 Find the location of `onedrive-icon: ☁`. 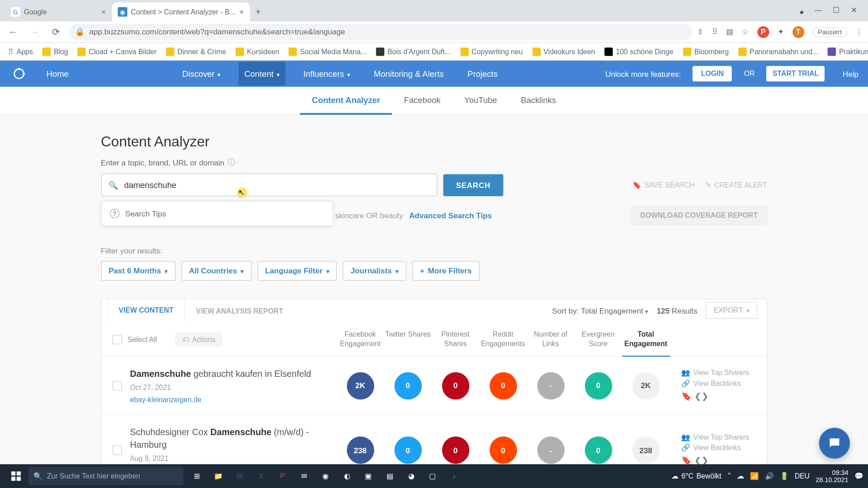

onedrive-icon: ☁ is located at coordinates (741, 476).